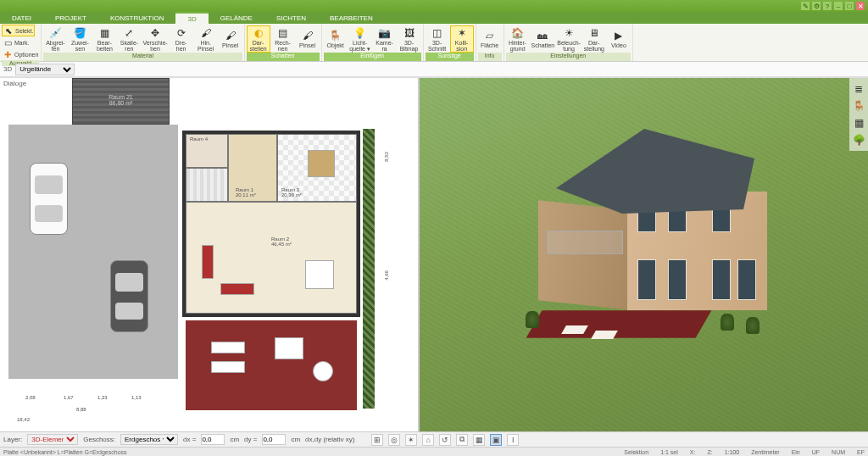 The image size is (868, 456). I want to click on optionen-button: ✚Optionen, so click(20, 54).